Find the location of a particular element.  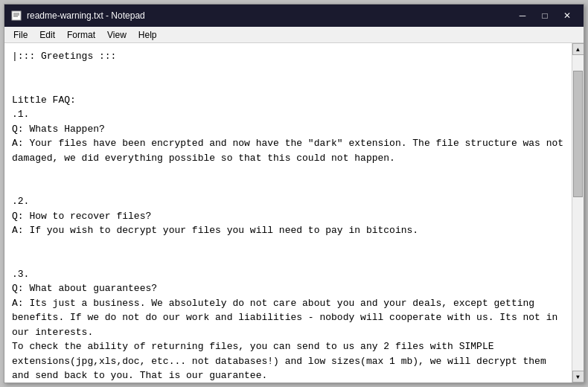

menu-file: File is located at coordinates (21, 35).